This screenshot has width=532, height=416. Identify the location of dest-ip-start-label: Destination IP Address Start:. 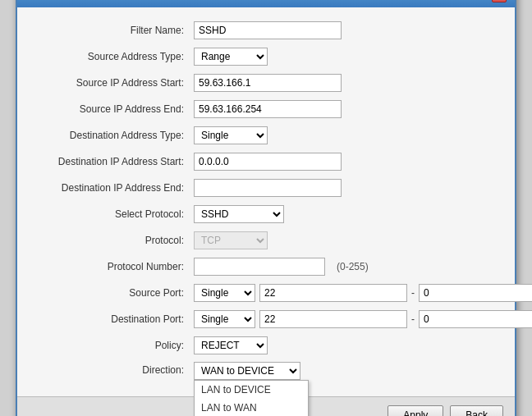
(113, 162).